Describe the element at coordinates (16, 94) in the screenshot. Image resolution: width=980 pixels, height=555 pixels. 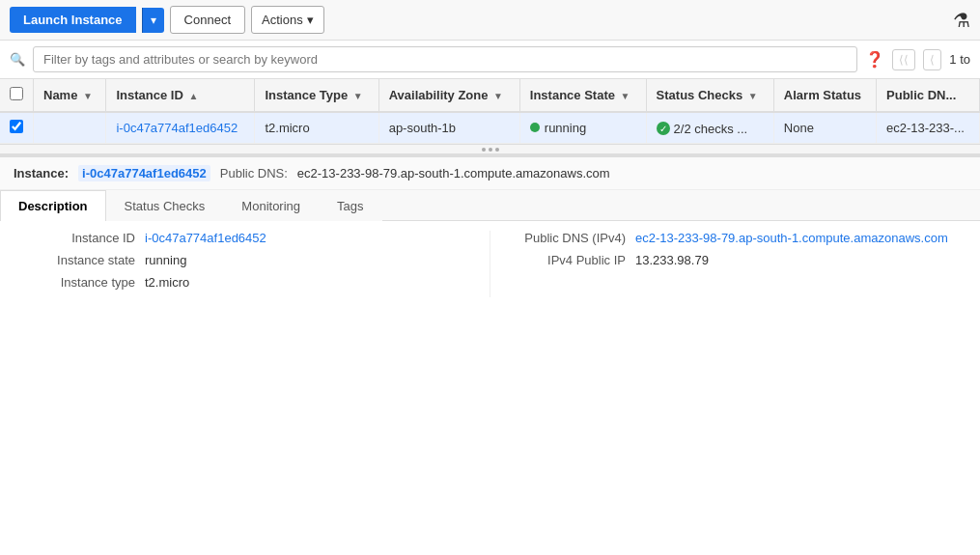
I see `select-all-checkbox` at that location.